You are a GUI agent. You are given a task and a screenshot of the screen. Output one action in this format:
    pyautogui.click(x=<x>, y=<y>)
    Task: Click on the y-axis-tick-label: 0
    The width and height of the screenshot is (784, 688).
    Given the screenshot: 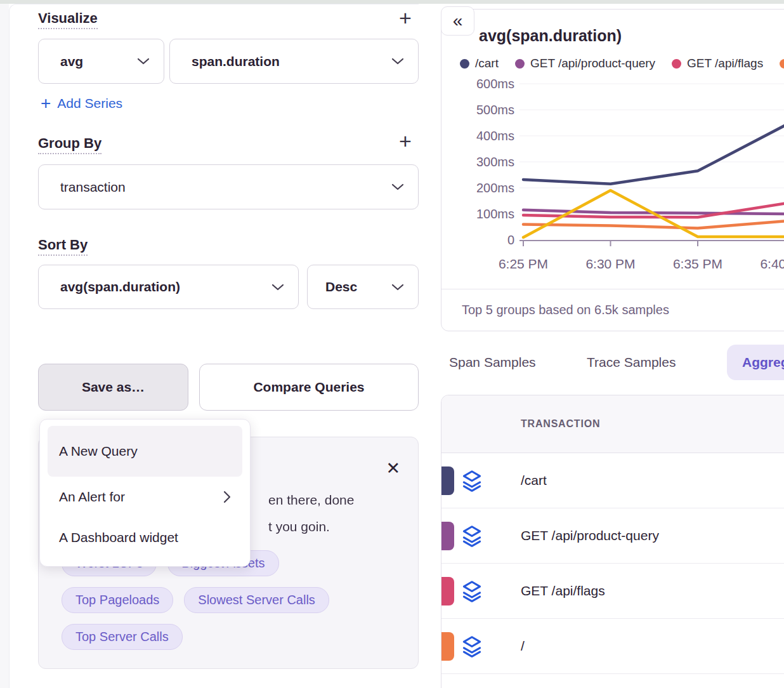 What is the action you would take?
    pyautogui.click(x=511, y=240)
    